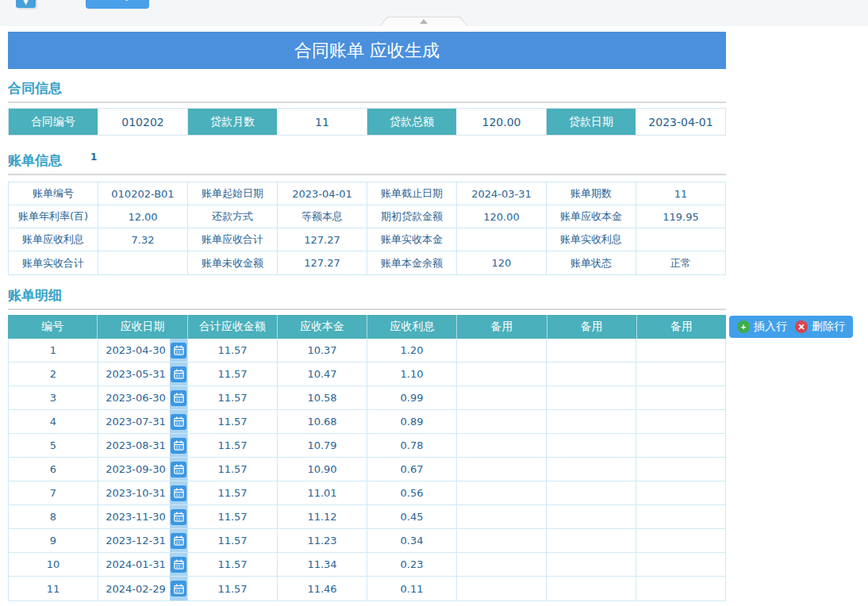  Describe the element at coordinates (367, 493) in the screenshot. I see `detail-row: 72023-10-3111.5711.010.56` at that location.